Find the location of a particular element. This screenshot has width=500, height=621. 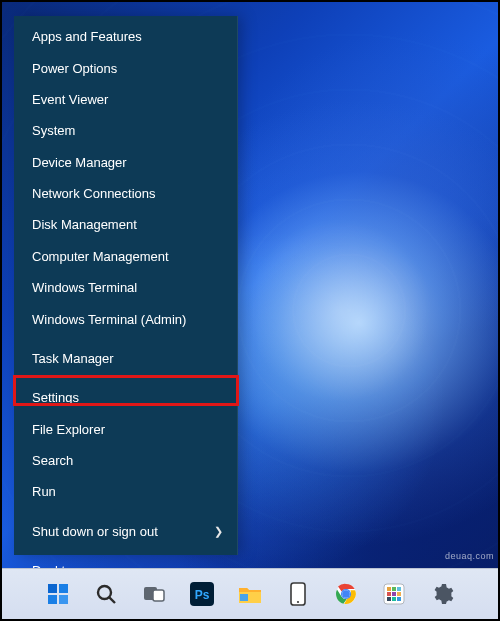

menu-item-system: System is located at coordinates (126, 130).